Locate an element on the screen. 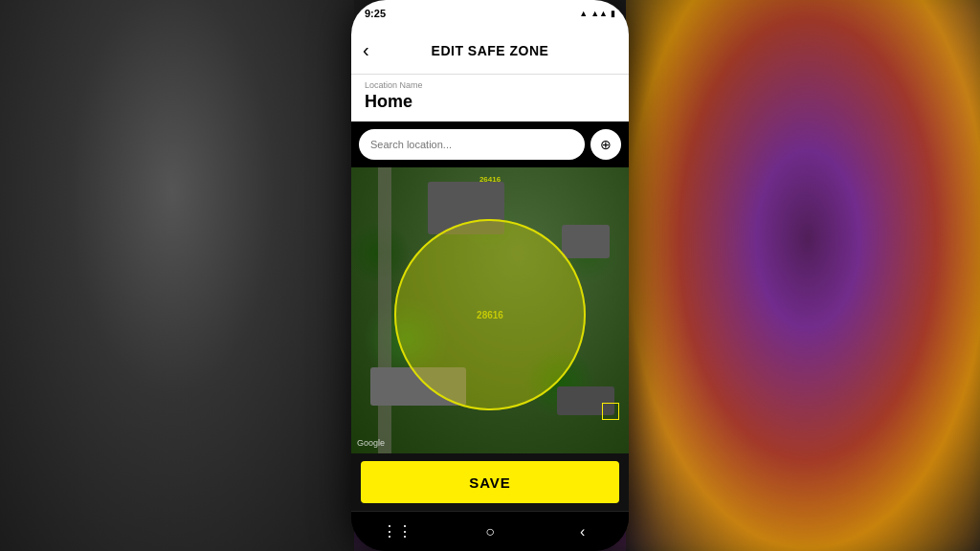 This screenshot has height=551, width=980. location-name: Home is located at coordinates (490, 101).